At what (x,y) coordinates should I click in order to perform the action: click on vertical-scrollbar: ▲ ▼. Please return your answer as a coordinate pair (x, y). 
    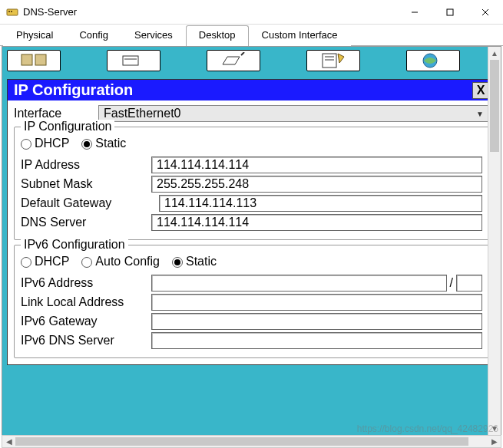
    Looking at the image, I should click on (495, 241).